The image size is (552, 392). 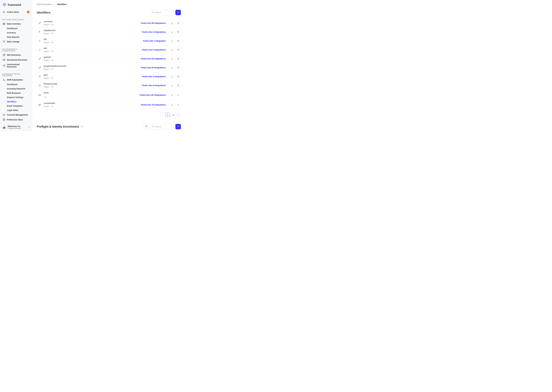 What do you see at coordinates (16, 106) in the screenshot?
I see `nav-dsr-email-templates: Email Templates` at bounding box center [16, 106].